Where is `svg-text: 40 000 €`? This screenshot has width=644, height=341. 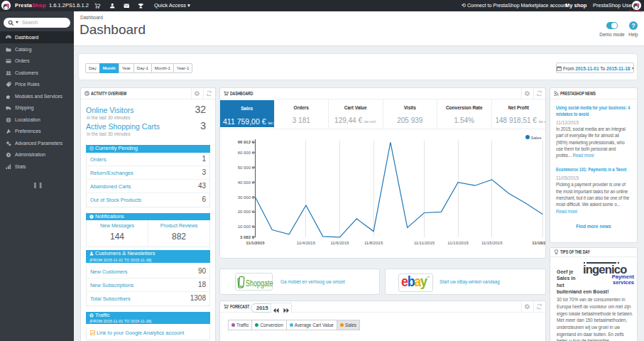 svg-text: 40 000 € is located at coordinates (246, 183).